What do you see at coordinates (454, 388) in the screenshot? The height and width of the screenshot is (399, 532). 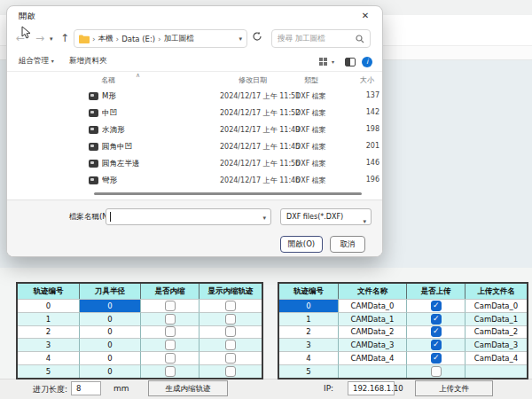 I see `upload-file-button: 上传文件` at bounding box center [454, 388].